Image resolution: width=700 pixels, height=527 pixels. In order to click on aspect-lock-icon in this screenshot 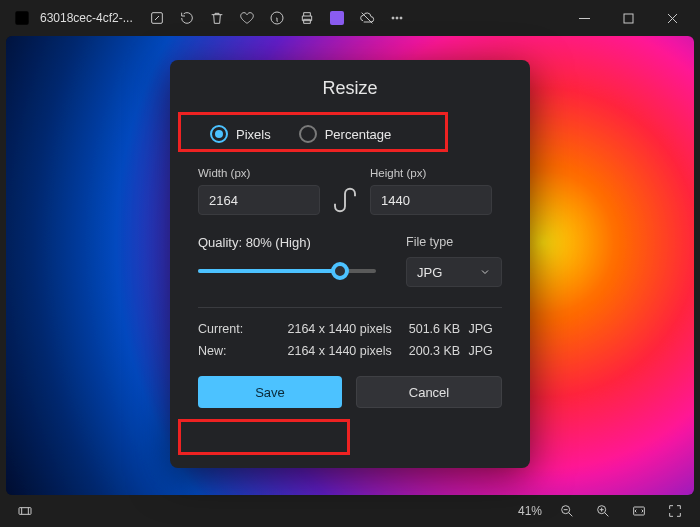, I will do `click(345, 200)`.